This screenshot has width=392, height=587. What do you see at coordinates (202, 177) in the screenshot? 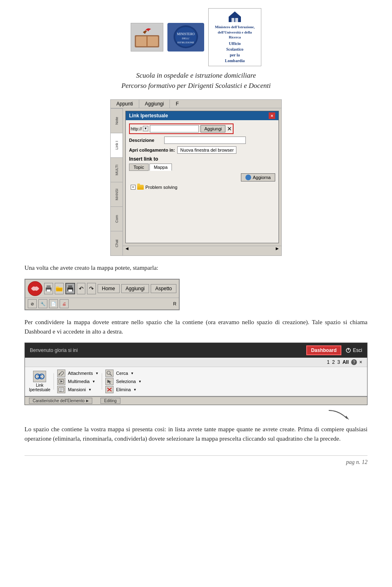
I see `dialog-link: Link Ipertestuale × http:// ▼ Aggiungi` at bounding box center [202, 177].